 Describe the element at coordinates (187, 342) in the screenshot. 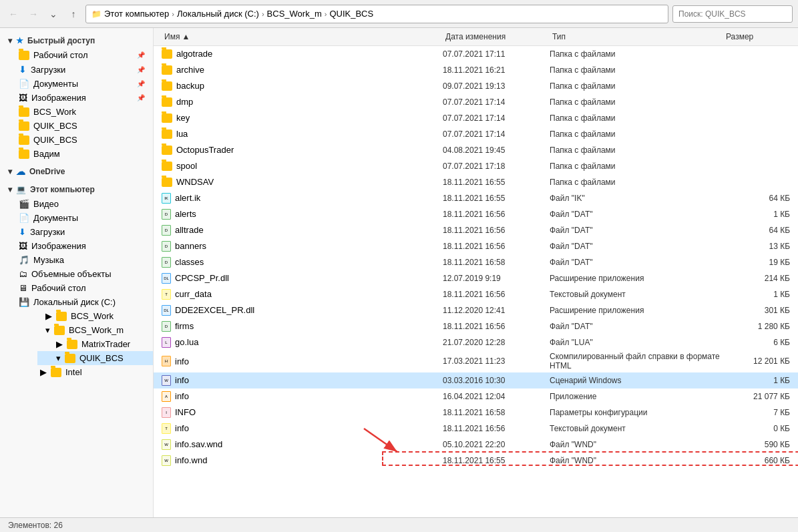

I see `file-name: go.lua` at that location.